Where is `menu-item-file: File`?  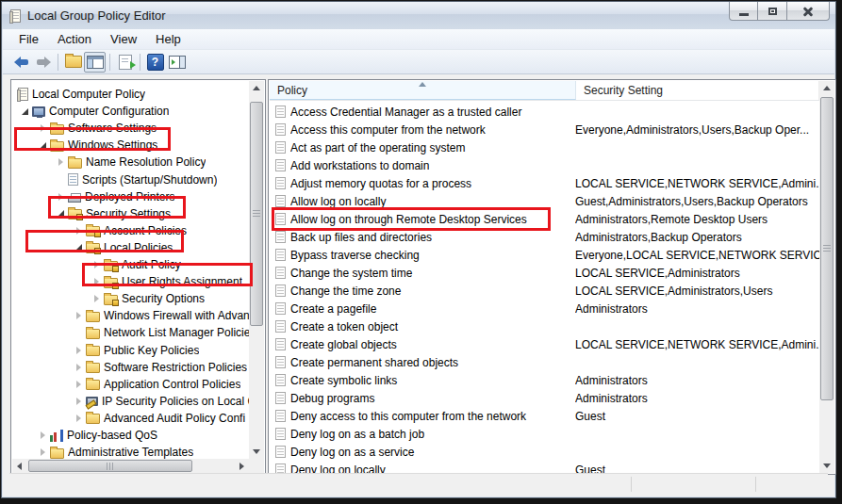
menu-item-file: File is located at coordinates (28, 40).